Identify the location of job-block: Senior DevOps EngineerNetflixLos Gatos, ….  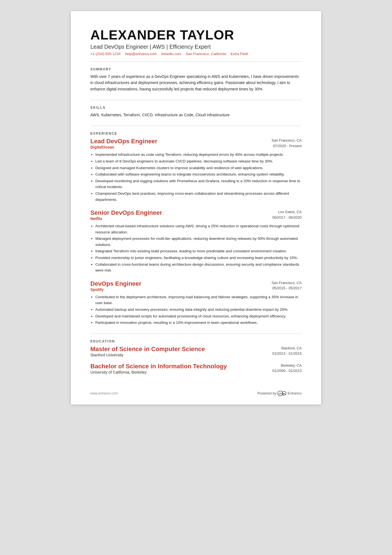
(196, 241).